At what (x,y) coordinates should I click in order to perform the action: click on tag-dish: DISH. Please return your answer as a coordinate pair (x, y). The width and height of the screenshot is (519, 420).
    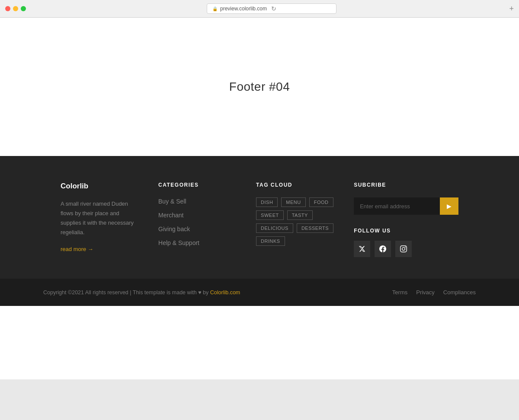
    Looking at the image, I should click on (267, 202).